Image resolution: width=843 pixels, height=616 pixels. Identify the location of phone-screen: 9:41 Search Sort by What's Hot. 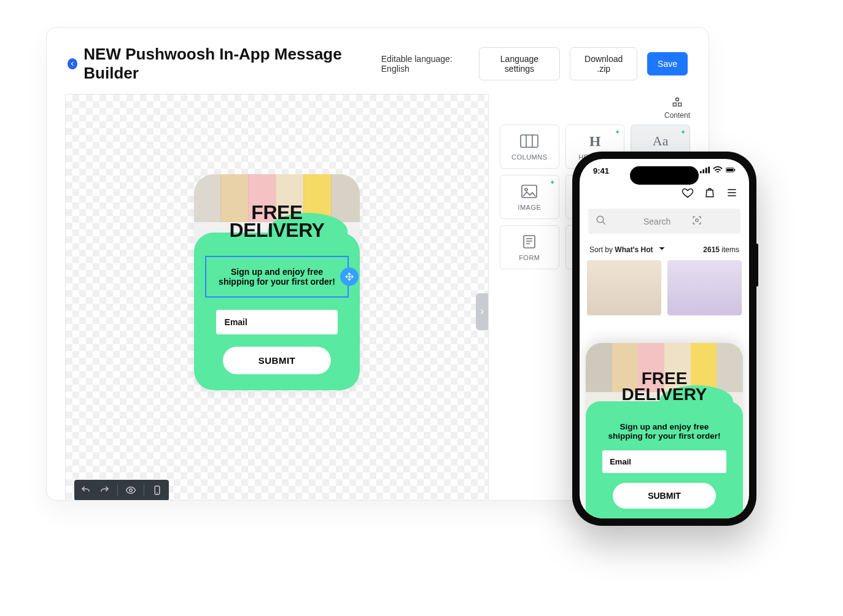
(664, 339).